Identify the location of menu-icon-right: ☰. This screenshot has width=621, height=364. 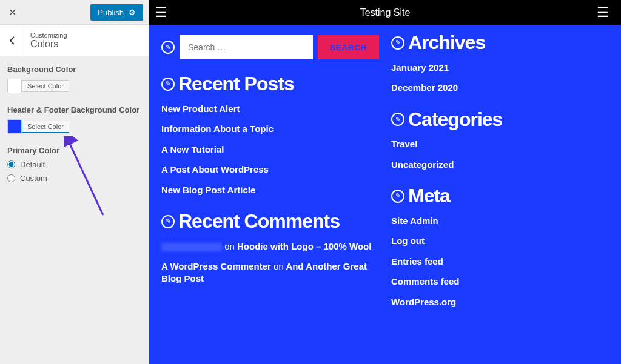
(603, 13).